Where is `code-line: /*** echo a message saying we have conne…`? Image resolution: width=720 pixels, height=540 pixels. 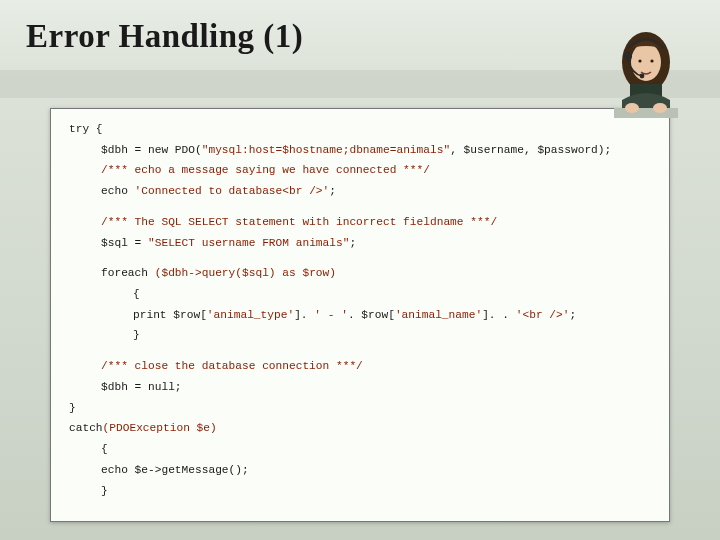 code-line: /*** echo a message saying we have conne… is located at coordinates (360, 170).